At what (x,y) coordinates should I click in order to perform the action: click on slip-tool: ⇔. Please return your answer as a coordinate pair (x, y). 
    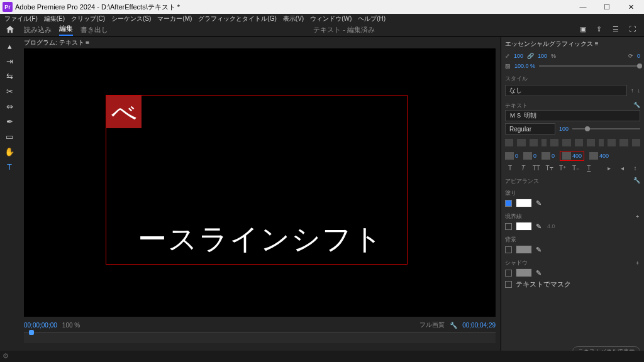
    Looking at the image, I should click on (9, 106).